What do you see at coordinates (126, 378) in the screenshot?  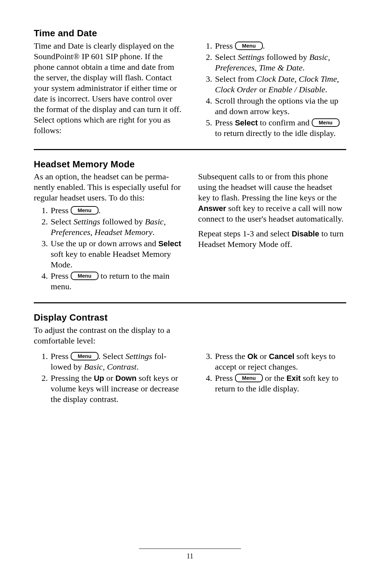 I see `text-bold: Down` at bounding box center [126, 378].